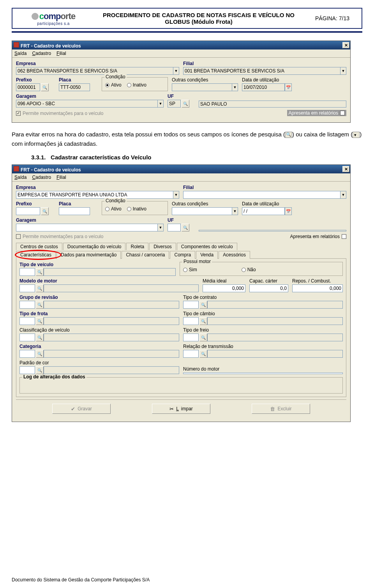 This screenshot has height=588, width=374. Describe the element at coordinates (191, 354) in the screenshot. I see `relacao-code` at that location.